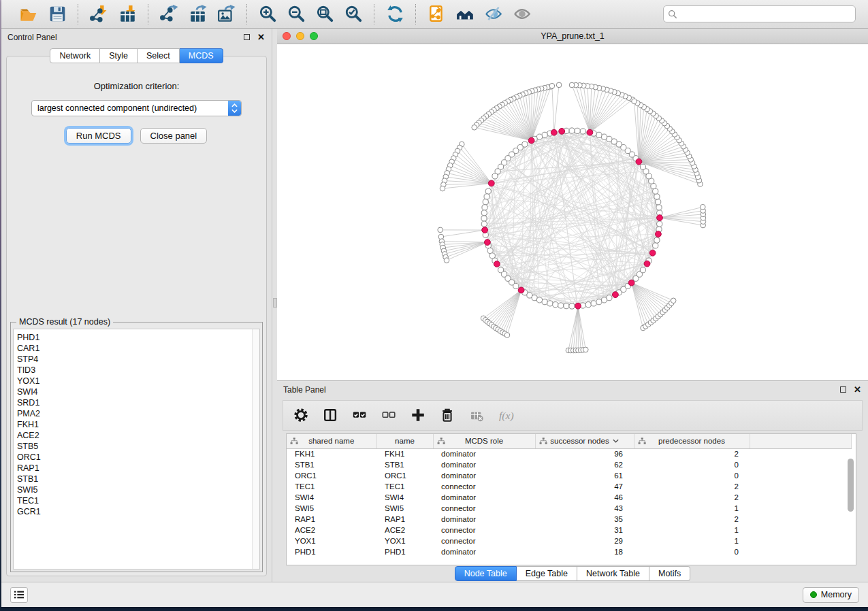  What do you see at coordinates (569, 454) in the screenshot?
I see `table-row: FKH1FKH1dominator962` at bounding box center [569, 454].